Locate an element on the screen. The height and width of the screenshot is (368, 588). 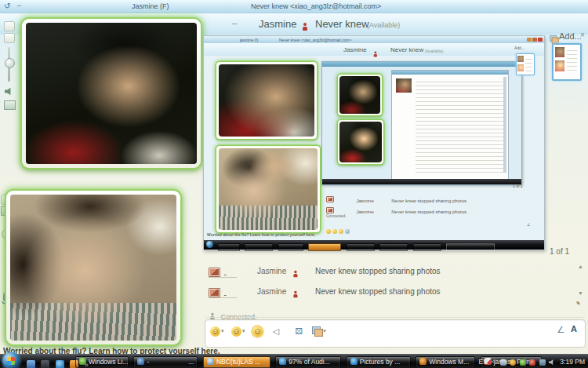
messenger-icon is located at coordinates (83, 361).